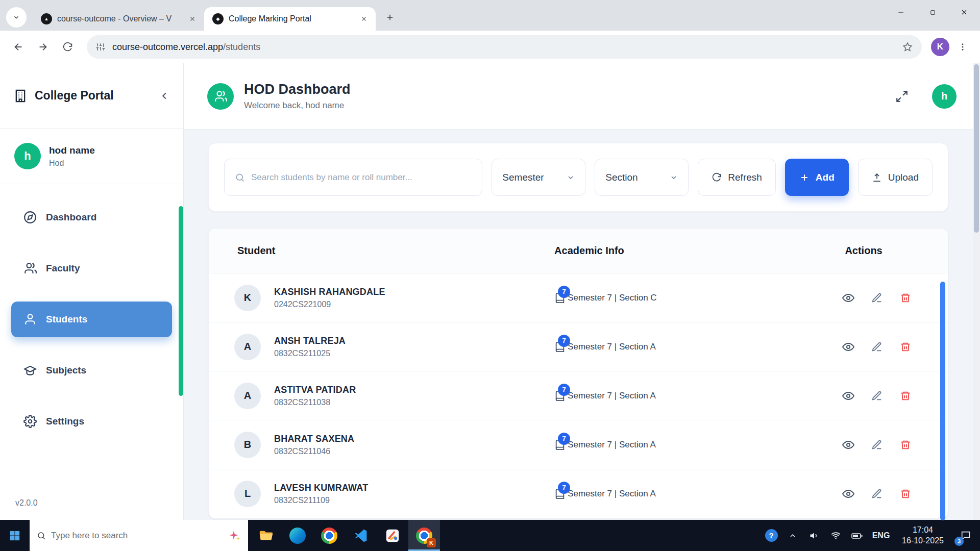 The image size is (980, 551). What do you see at coordinates (92, 268) in the screenshot?
I see `sidebar-item-faculty: Faculty` at bounding box center [92, 268].